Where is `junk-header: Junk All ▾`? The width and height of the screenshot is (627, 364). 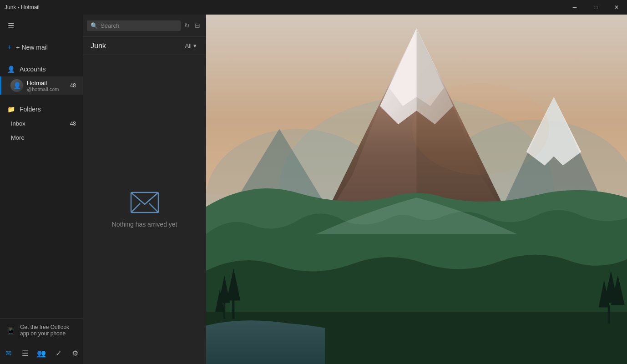
junk-header: Junk All ▾ is located at coordinates (145, 46).